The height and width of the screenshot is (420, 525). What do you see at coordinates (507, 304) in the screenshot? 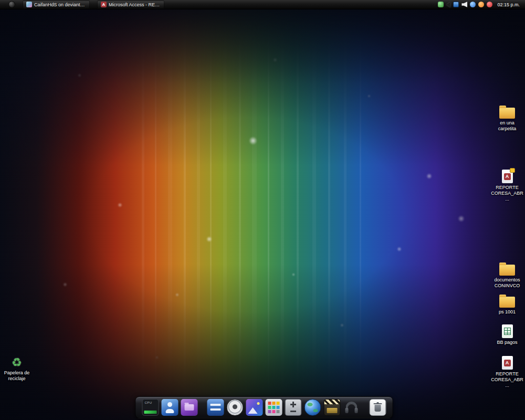
I see `desktop-icon-ps-1001: ps 1001` at bounding box center [507, 304].